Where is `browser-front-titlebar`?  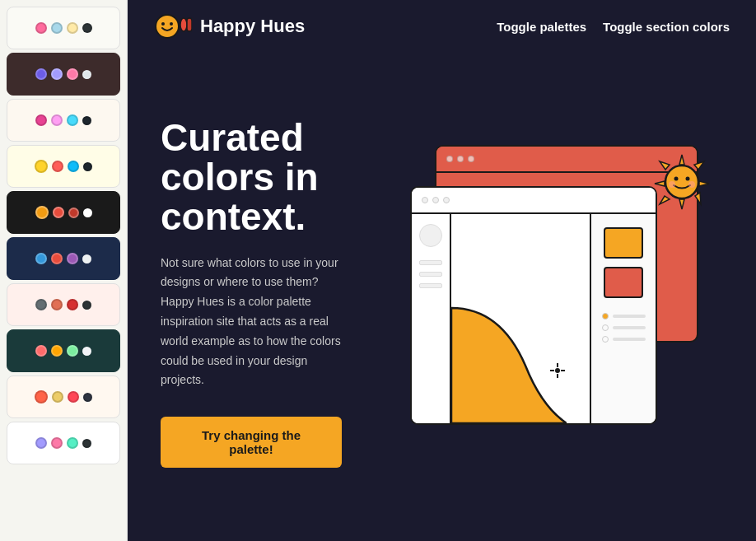
browser-front-titlebar is located at coordinates (534, 201).